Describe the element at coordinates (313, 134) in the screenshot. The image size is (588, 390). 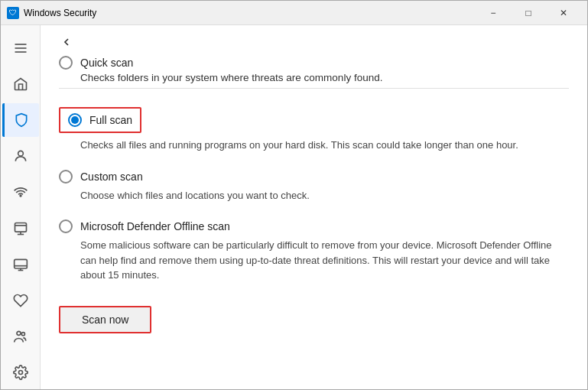
I see `full-scan-option: Full scan Checks all files and running p…` at that location.